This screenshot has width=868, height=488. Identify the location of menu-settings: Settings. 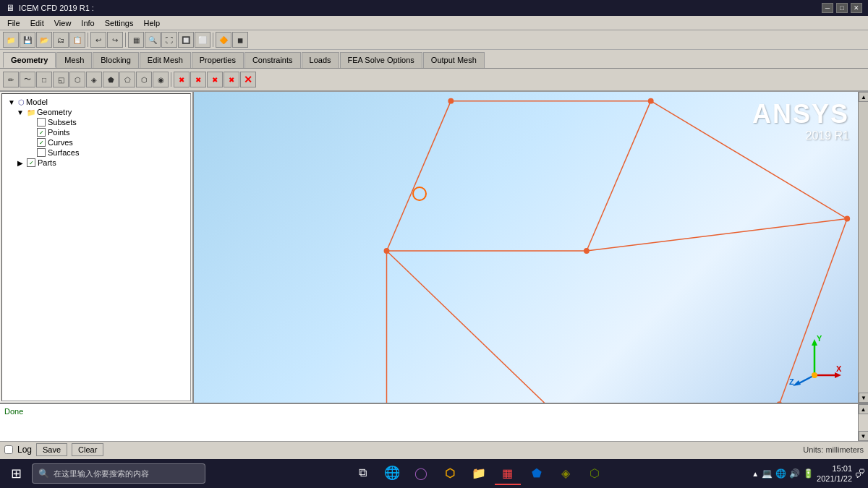
(119, 23).